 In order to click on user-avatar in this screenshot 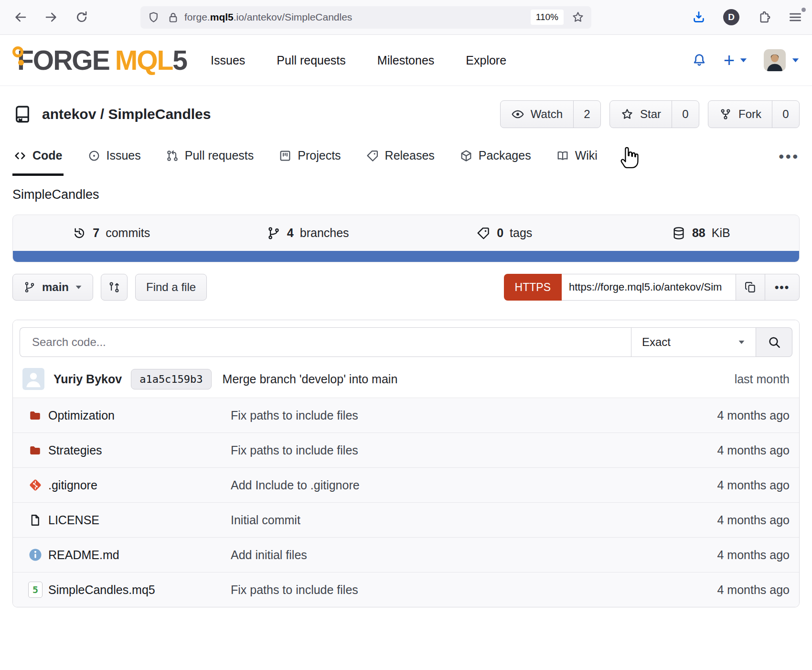, I will do `click(775, 60)`.